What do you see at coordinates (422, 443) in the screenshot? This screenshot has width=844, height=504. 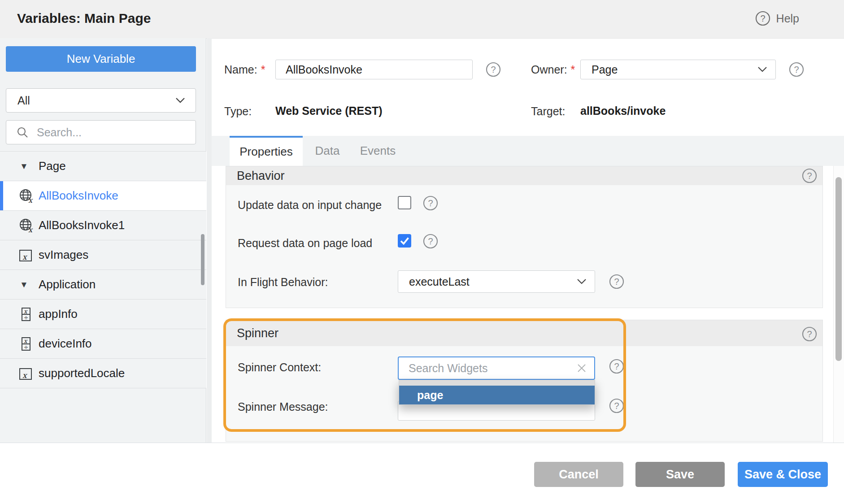 I see `footer-divider` at bounding box center [422, 443].